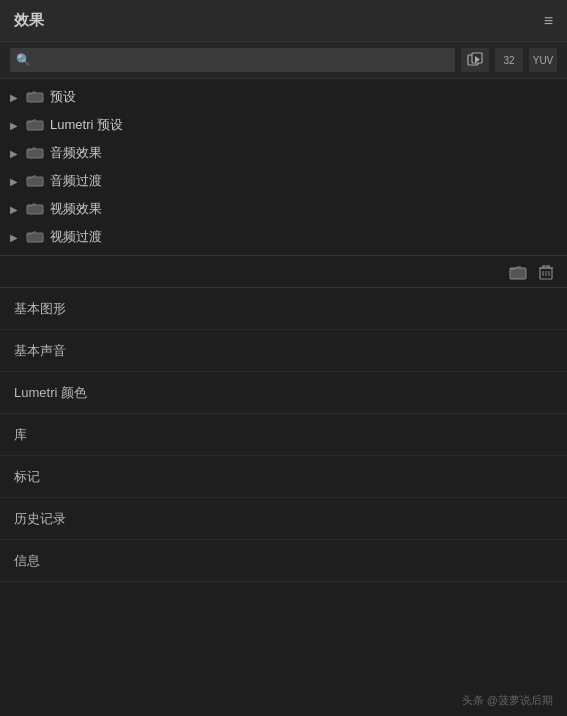  What do you see at coordinates (543, 60) in the screenshot?
I see `yuv-button: YUV` at bounding box center [543, 60].